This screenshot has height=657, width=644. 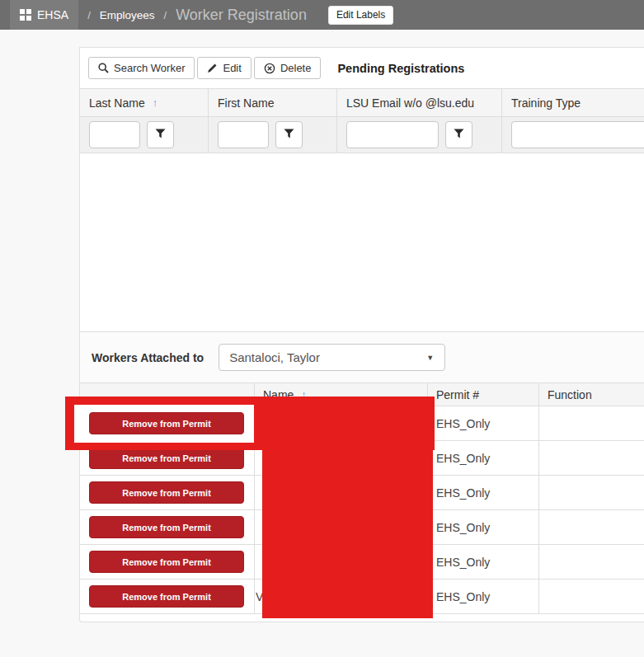 What do you see at coordinates (104, 68) in the screenshot?
I see `search-icon` at bounding box center [104, 68].